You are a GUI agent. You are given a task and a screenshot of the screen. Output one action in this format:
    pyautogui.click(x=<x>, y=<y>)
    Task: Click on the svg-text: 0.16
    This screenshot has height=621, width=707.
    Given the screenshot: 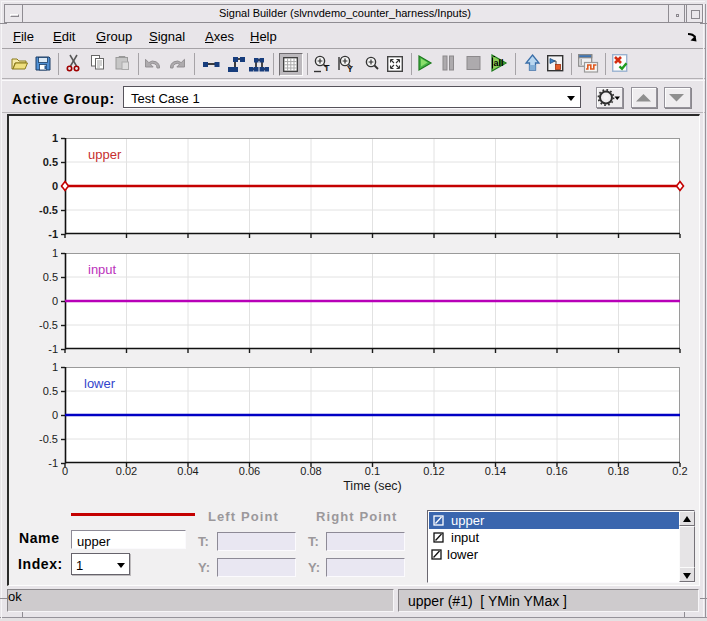 What is the action you would take?
    pyautogui.click(x=556, y=471)
    